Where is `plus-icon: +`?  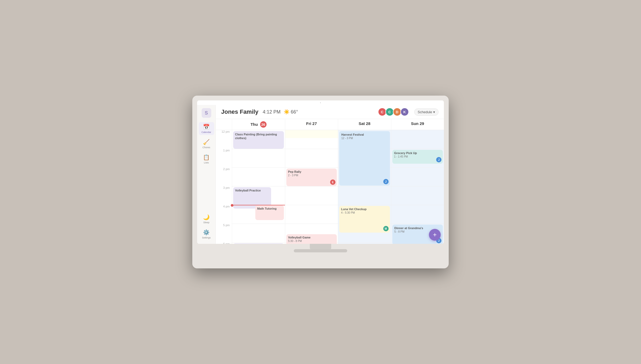
plus-icon: + is located at coordinates (435, 235).